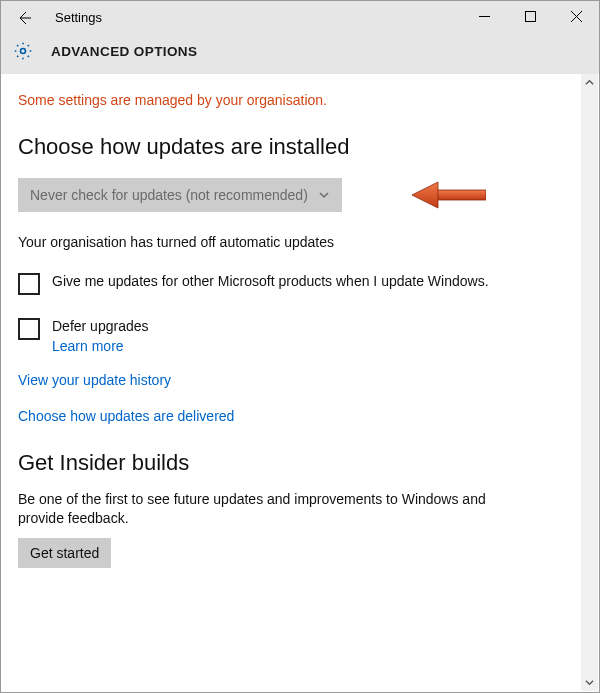 Image resolution: width=600 pixels, height=693 pixels. Describe the element at coordinates (29, 329) in the screenshot. I see `checkbox-defer-upgrades` at that location.